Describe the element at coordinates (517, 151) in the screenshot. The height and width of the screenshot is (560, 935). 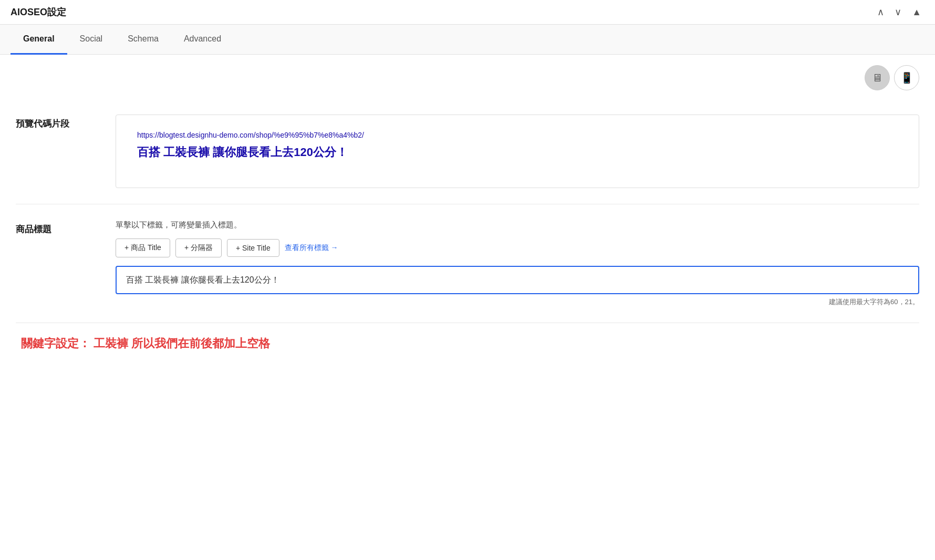
I see `preview-box: https://blogtest.designhu-demo.com/shop/…` at that location.